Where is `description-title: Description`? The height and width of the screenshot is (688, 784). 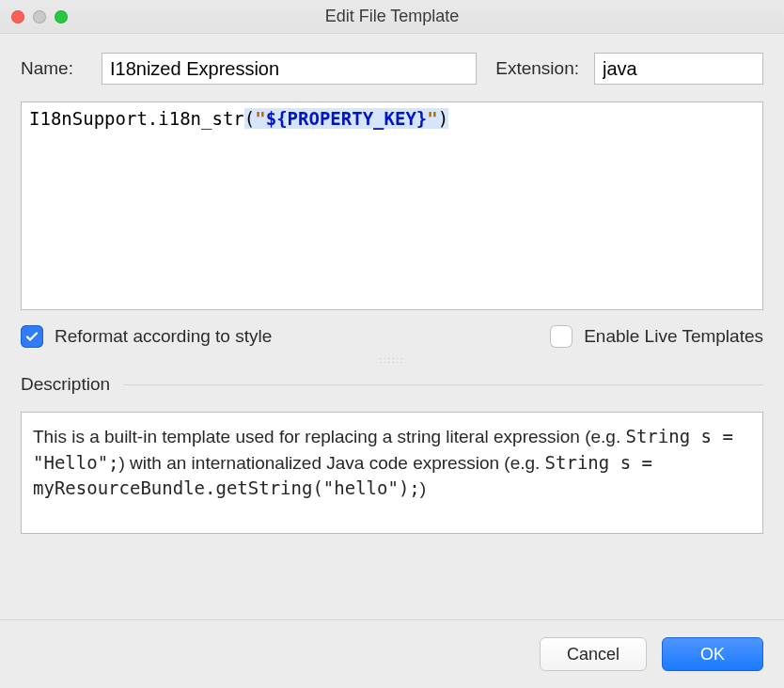
description-title: Description is located at coordinates (66, 384).